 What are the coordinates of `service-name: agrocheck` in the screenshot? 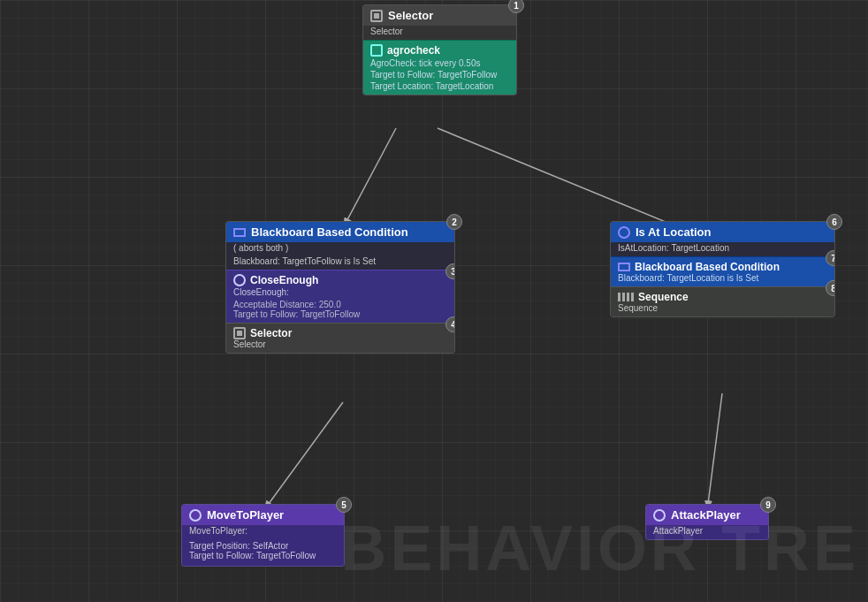 It's located at (414, 50).